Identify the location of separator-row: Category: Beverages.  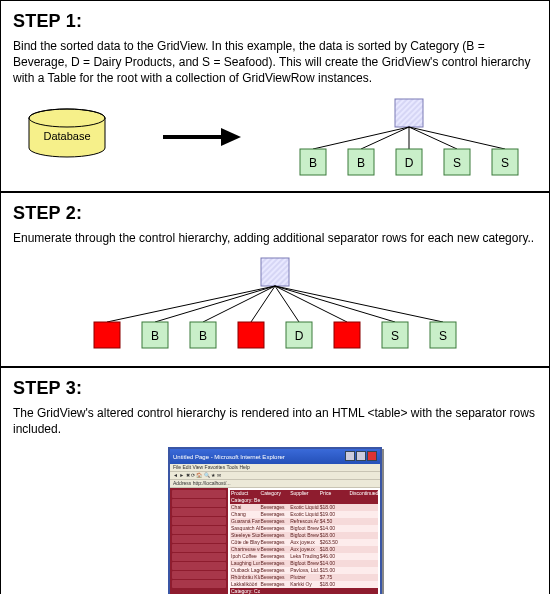
(304, 500).